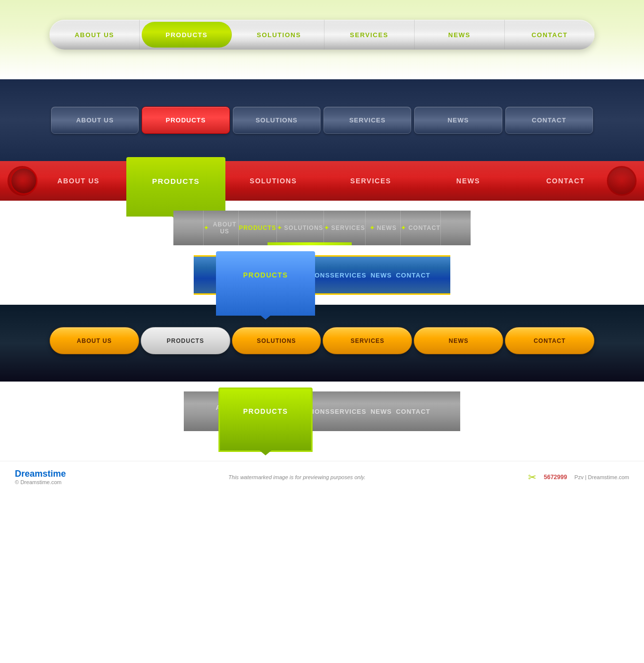 This screenshot has width=644, height=663. I want to click on nav1-news: NEWS, so click(460, 35).